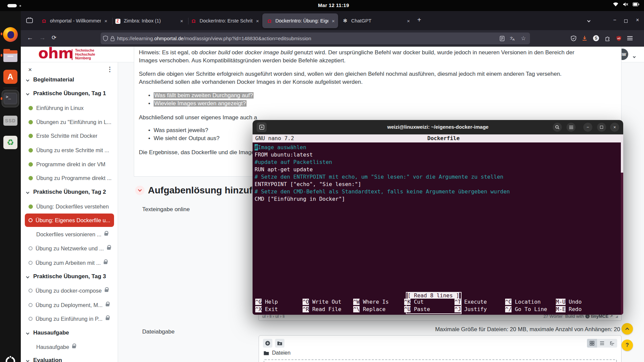 The width and height of the screenshot is (644, 362). I want to click on firefox-tab-bar: Ω ohmportal - Willkommen × Z Zimbra: Inb…, so click(332, 21).